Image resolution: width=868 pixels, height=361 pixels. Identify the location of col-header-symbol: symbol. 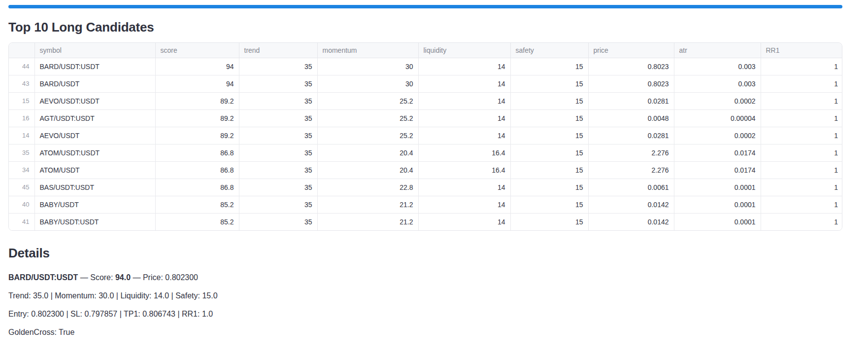
(95, 50).